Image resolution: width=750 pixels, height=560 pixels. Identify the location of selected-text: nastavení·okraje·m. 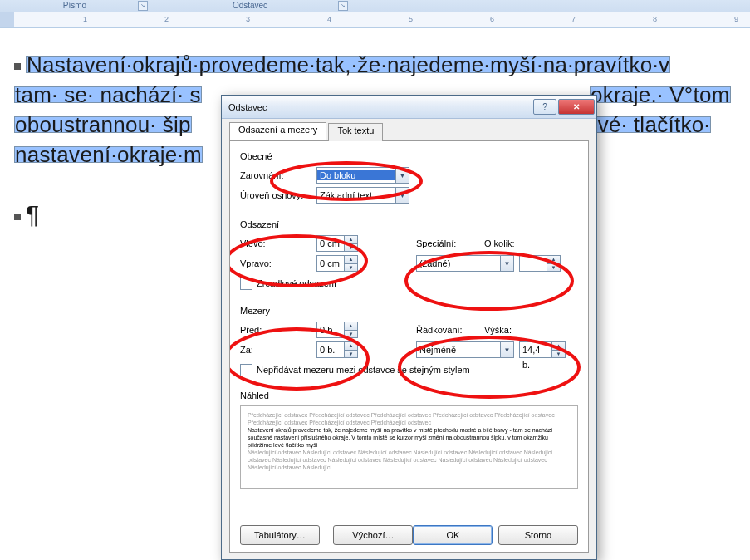
(108, 155).